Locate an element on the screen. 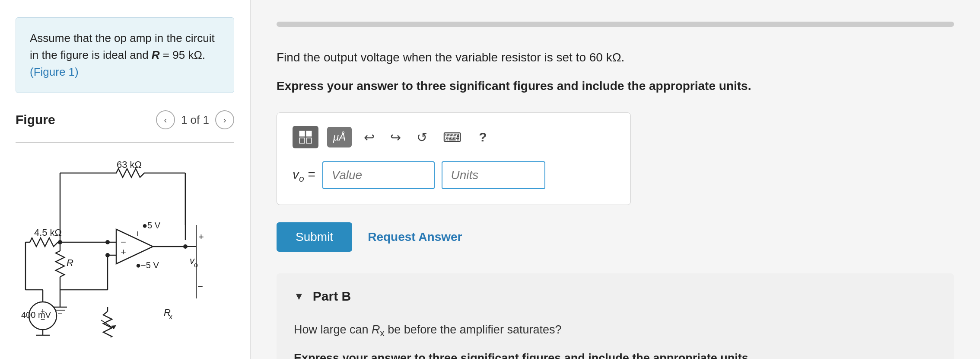 The image size is (980, 359). help-icon: ? is located at coordinates (483, 137).